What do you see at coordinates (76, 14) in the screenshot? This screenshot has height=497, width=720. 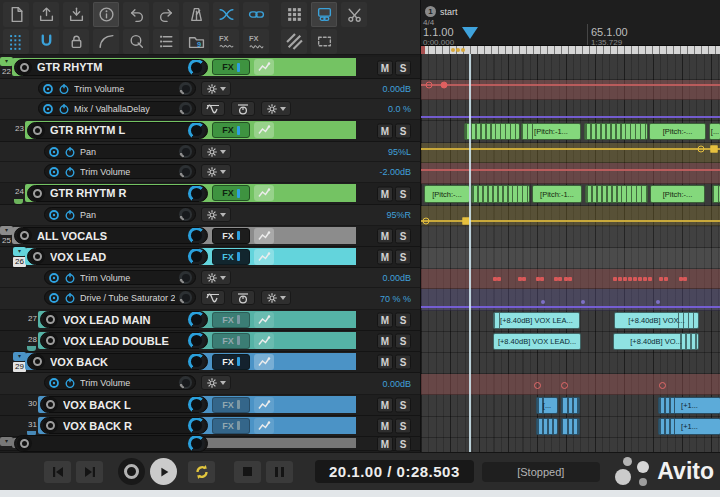 I see `save-project-icon` at bounding box center [76, 14].